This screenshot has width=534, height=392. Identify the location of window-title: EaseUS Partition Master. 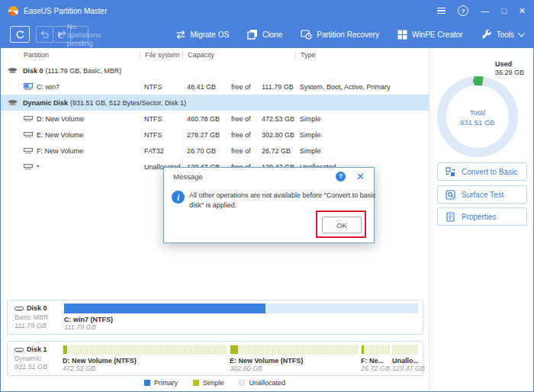
(66, 11).